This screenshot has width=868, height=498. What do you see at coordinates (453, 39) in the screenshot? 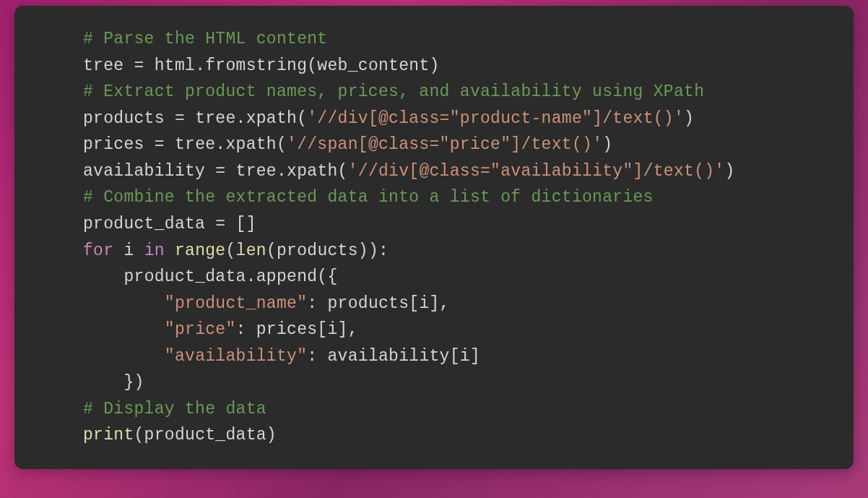
I see `code-line: # Parse the HTML content` at bounding box center [453, 39].